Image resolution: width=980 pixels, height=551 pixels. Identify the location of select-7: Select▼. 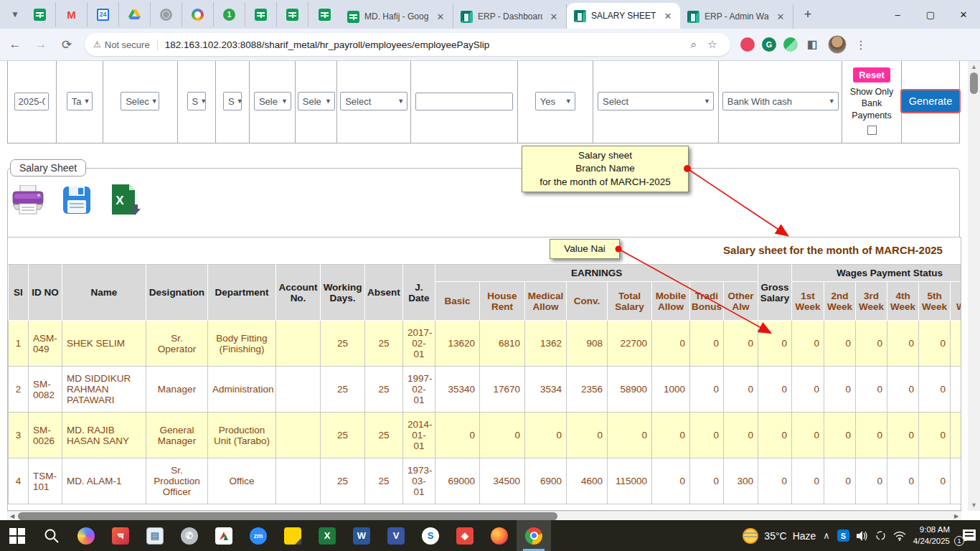
(374, 101).